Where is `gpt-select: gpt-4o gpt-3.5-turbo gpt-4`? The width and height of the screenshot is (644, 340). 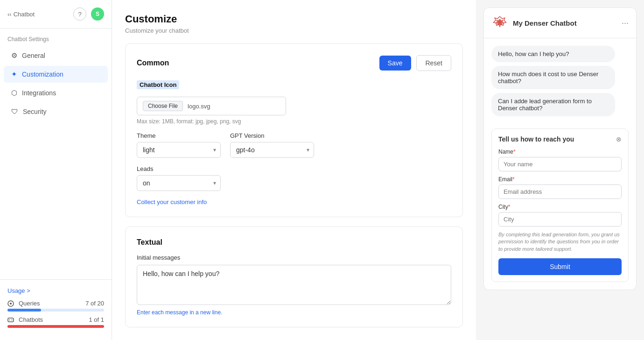
gpt-select: gpt-4o gpt-3.5-turbo gpt-4 is located at coordinates (272, 150).